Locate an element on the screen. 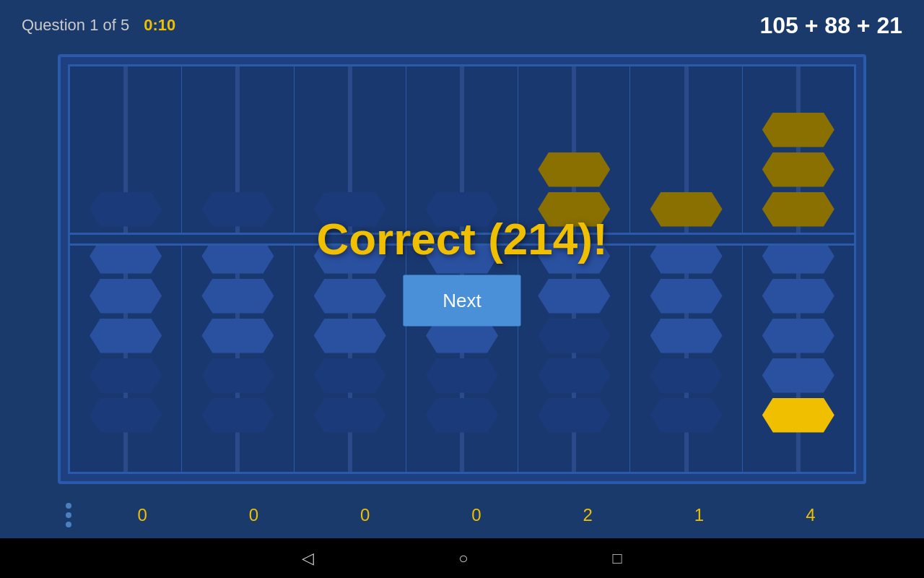 Image resolution: width=924 pixels, height=578 pixels. question-label: Question 1 of 5 is located at coordinates (75, 25).